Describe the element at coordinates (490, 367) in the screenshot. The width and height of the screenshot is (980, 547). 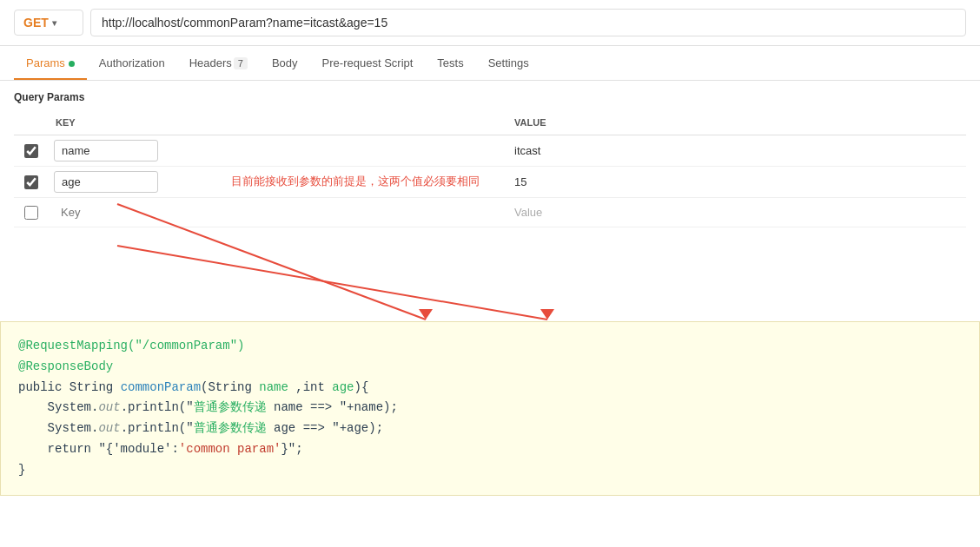
I see `code-line-2: @ResponseBody` at that location.